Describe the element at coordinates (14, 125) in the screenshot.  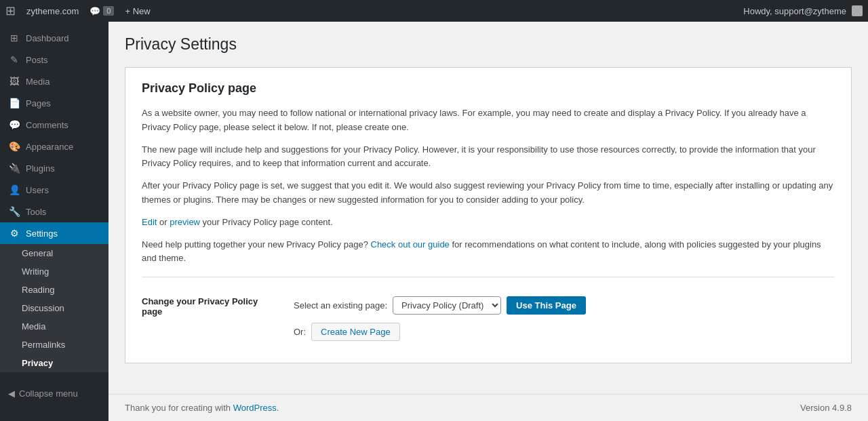
I see `comments-icon: 💬` at that location.